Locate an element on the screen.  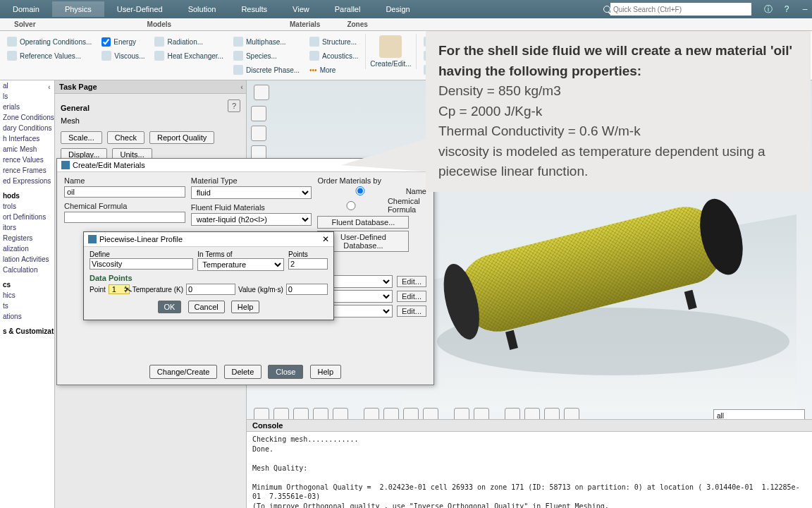
viscous-icon is located at coordinates (106, 56).